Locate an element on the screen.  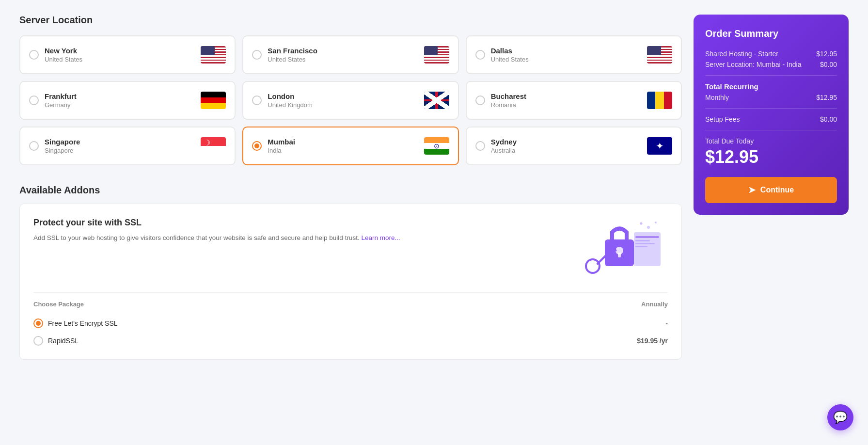
flag-sg-singapore is located at coordinates (213, 146).